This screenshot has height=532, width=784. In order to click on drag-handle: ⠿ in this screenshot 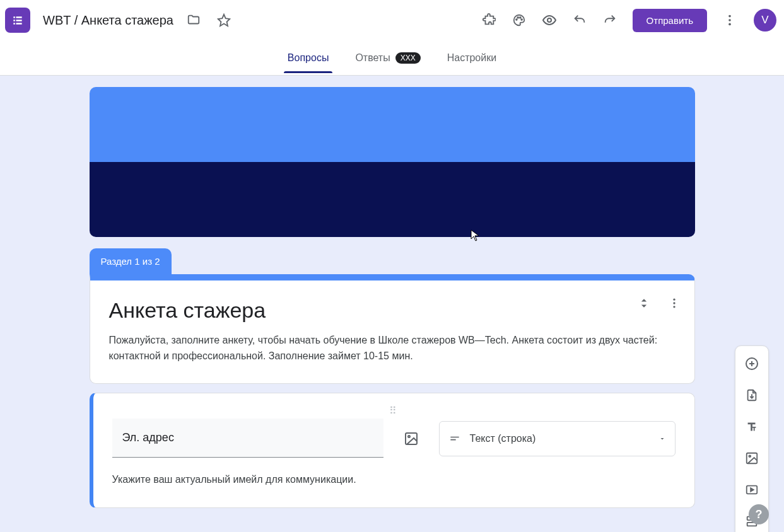, I will do `click(394, 410)`.